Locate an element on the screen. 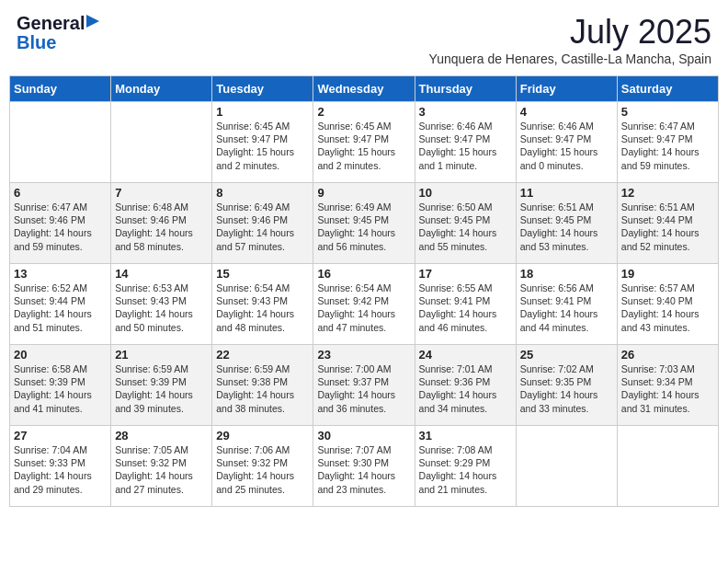 The height and width of the screenshot is (563, 728). day-info: Sunrise: 7:03 AM Sunset: 9:34 PM Dayligh… is located at coordinates (667, 388).